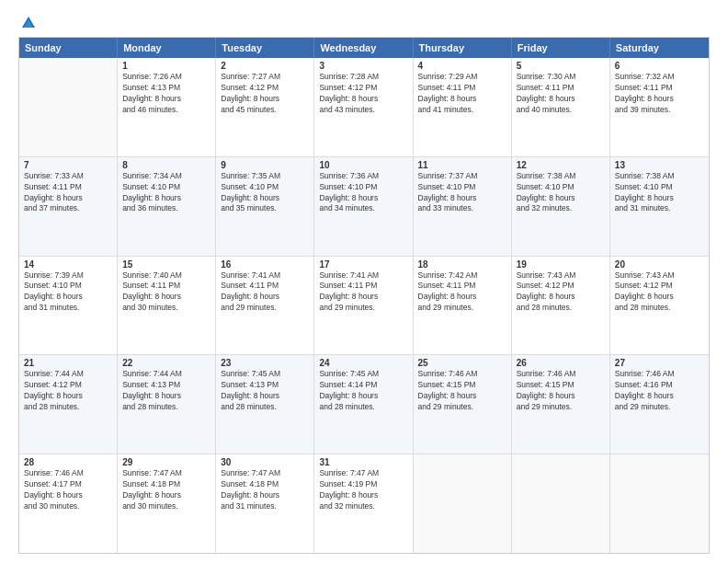  I want to click on day-number: 25, so click(462, 362).